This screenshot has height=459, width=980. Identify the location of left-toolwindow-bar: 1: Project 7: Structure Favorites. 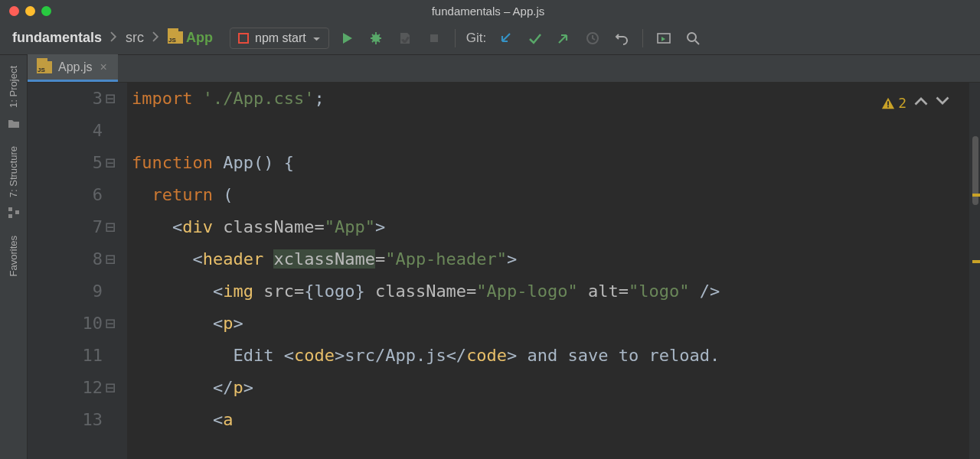
(14, 257).